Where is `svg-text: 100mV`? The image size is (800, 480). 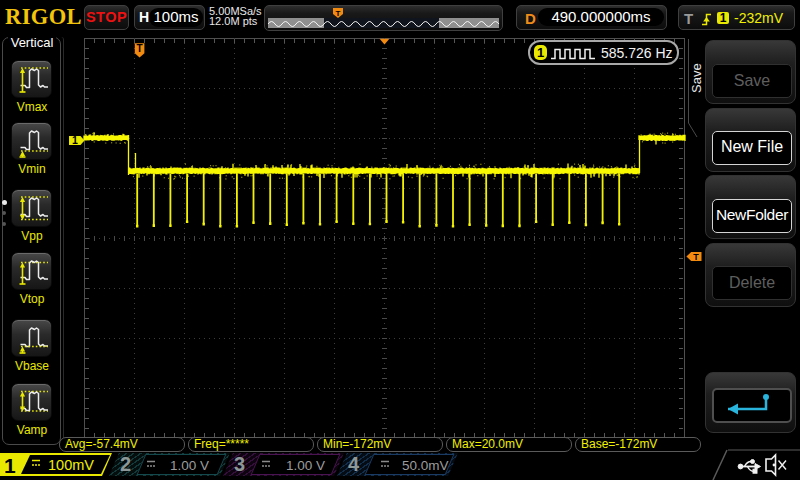
svg-text: 100mV is located at coordinates (71, 465).